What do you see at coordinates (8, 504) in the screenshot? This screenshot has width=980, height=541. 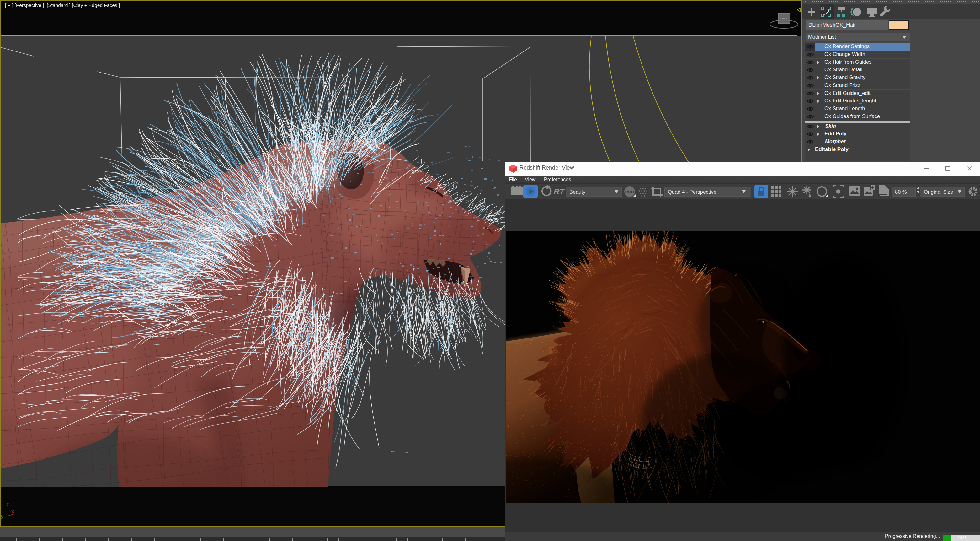 I see `svg-text: z` at bounding box center [8, 504].